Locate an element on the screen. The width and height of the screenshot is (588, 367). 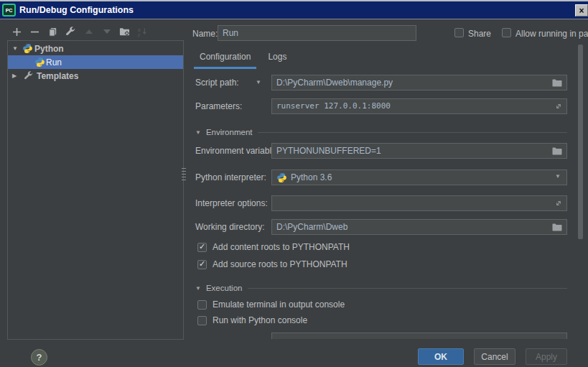
tree-item-label: Python is located at coordinates (49, 49).